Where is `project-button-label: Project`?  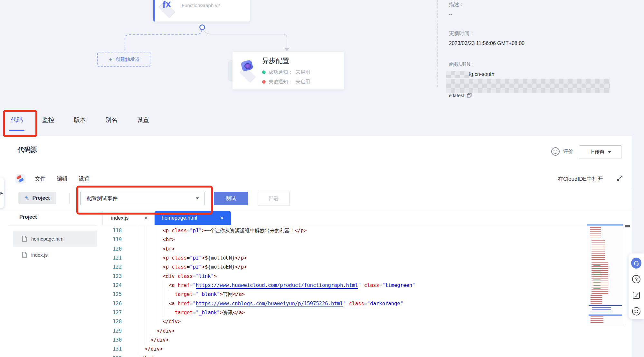
project-button-label: Project is located at coordinates (41, 198).